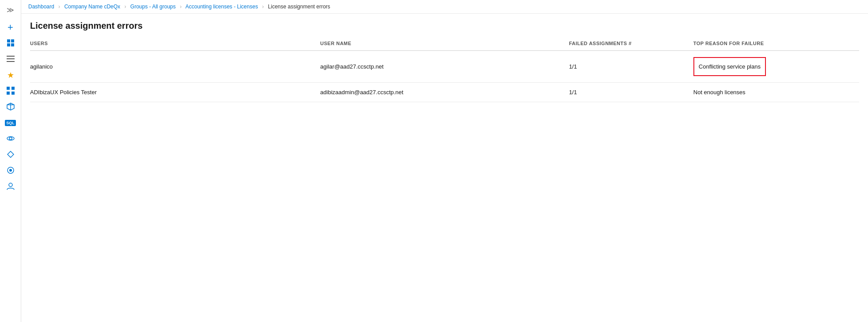 This screenshot has height=322, width=868. What do you see at coordinates (776, 43) in the screenshot?
I see `col-header-reason: TOP REASON FOR FAILURE` at bounding box center [776, 43].